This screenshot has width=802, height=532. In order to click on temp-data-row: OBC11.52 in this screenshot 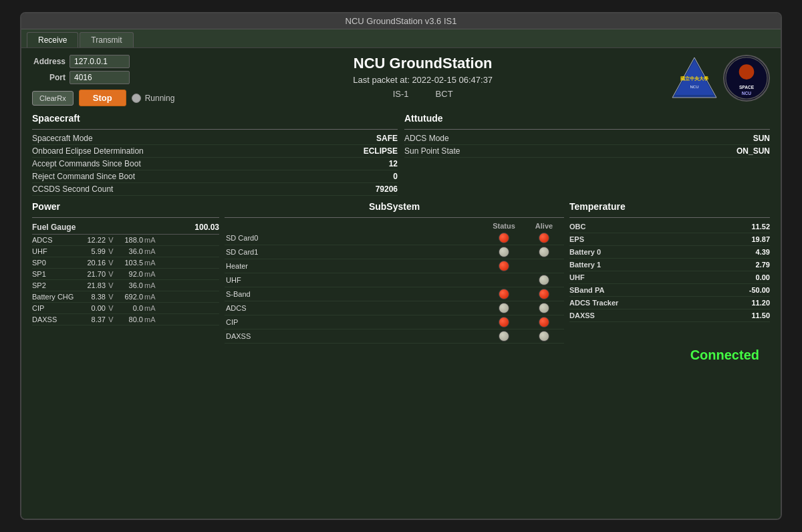, I will do `click(670, 227)`.